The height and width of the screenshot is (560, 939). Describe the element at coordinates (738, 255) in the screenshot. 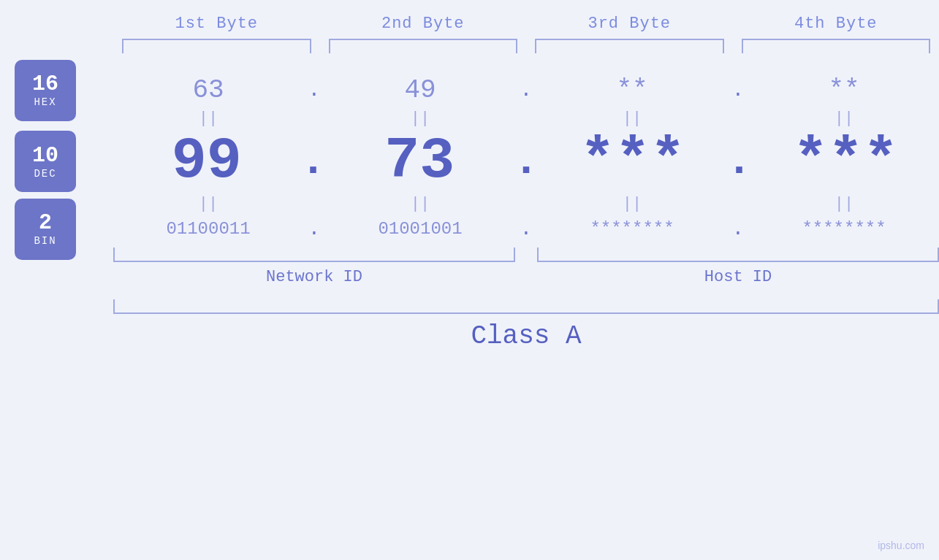

I see `host-id-bracket` at that location.